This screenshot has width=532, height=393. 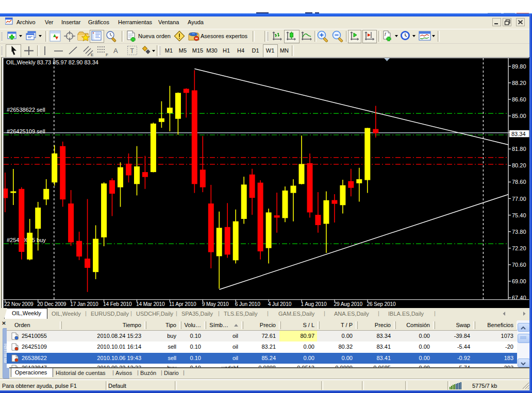 What do you see at coordinates (151, 304) in the screenshot?
I see `svg-text: 14 Mar 2010` at bounding box center [151, 304].